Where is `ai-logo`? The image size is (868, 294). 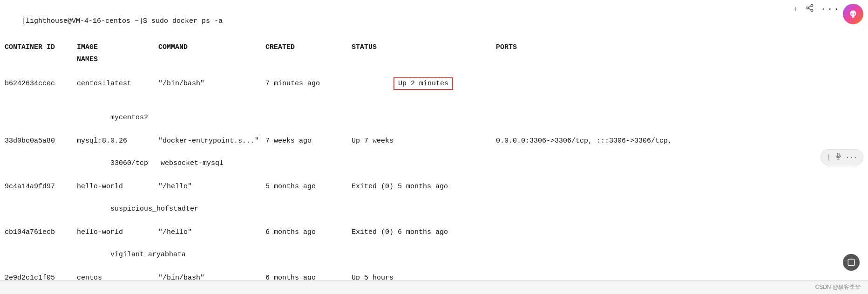
ai-logo is located at coordinates (853, 14).